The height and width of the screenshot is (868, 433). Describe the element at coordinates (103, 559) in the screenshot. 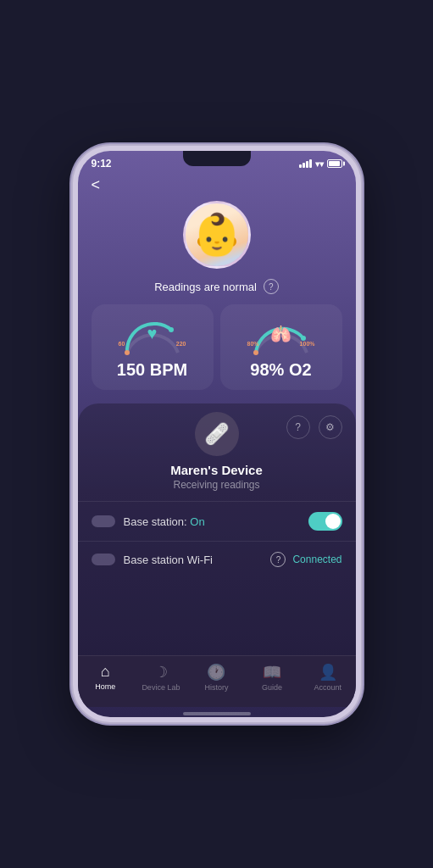

I see `wifi-setting-icon` at that location.